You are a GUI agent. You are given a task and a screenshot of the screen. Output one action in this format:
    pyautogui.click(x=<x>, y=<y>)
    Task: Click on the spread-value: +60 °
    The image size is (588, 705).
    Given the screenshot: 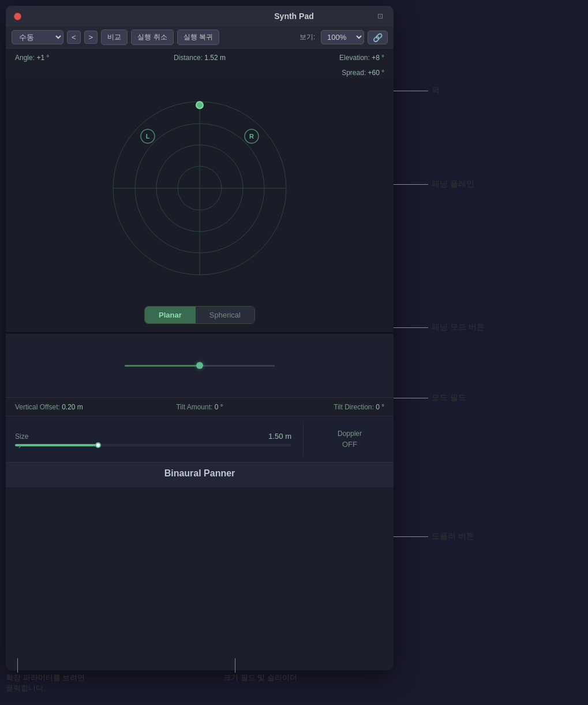 What is the action you would take?
    pyautogui.click(x=376, y=73)
    